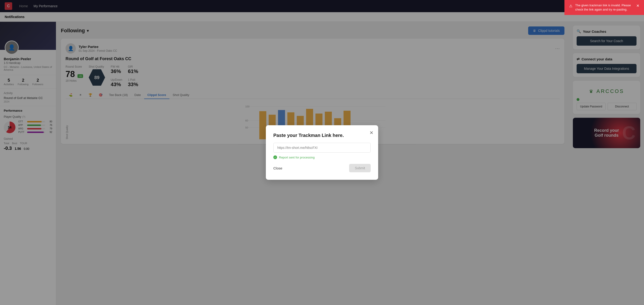 Image resolution: width=644 pixels, height=305 pixels. Describe the element at coordinates (638, 6) in the screenshot. I see `toast-close-button: ✕` at that location.